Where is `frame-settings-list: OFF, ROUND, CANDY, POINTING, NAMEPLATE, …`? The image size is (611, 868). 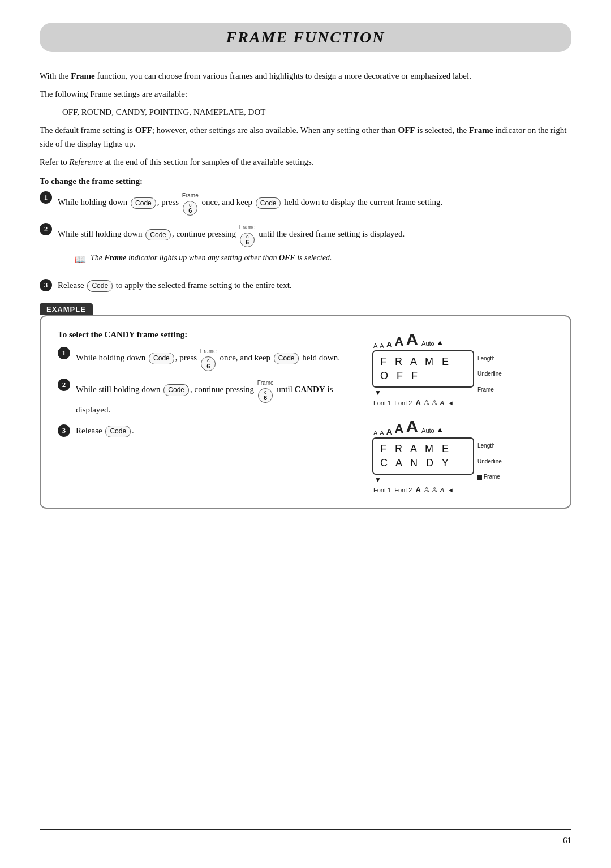 frame-settings-list: OFF, ROUND, CANDY, POINTING, NAMEPLATE, … is located at coordinates (317, 112).